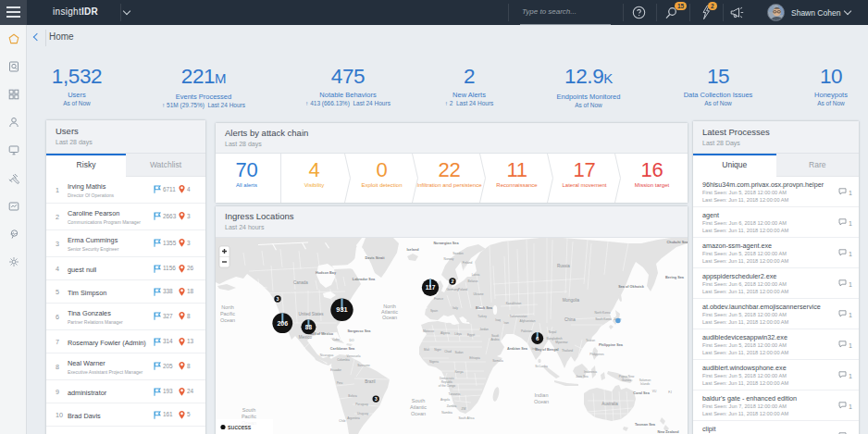 The image size is (868, 434). What do you see at coordinates (445, 333) in the screenshot?
I see `svg-text: Algeria` at bounding box center [445, 333].